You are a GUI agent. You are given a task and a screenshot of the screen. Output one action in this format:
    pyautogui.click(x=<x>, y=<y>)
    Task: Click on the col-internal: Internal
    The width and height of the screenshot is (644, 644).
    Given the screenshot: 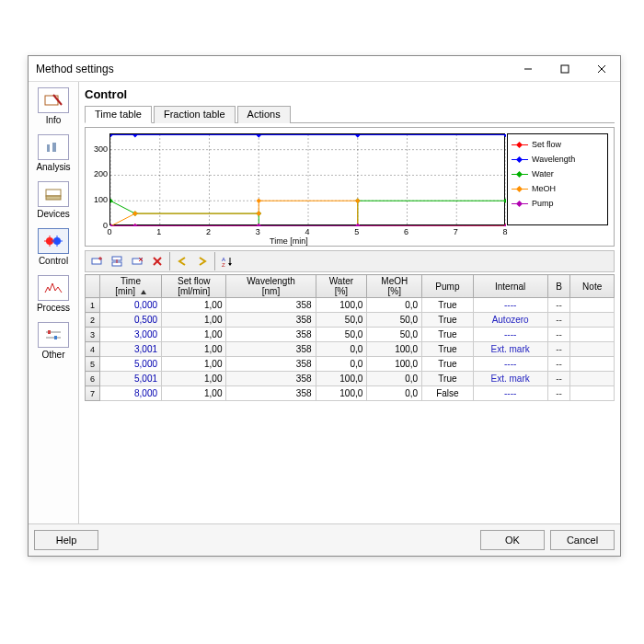 What is the action you would take?
    pyautogui.click(x=510, y=287)
    